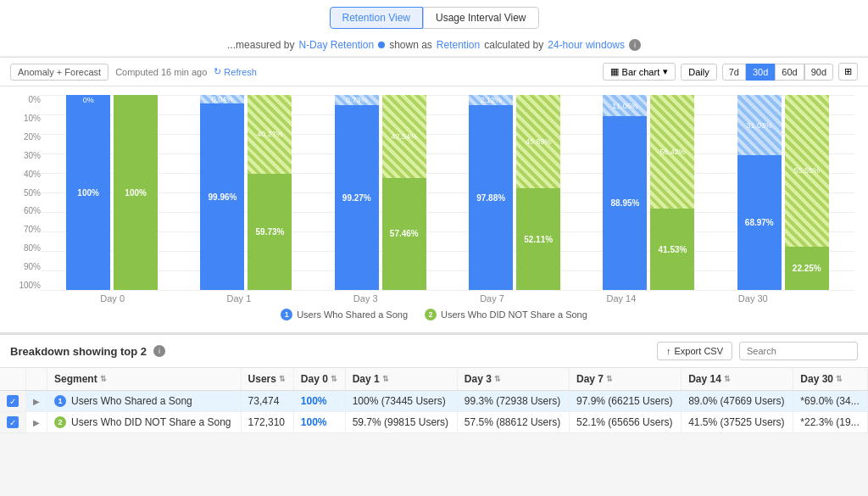  I want to click on row1-day0: 100%, so click(319, 402).